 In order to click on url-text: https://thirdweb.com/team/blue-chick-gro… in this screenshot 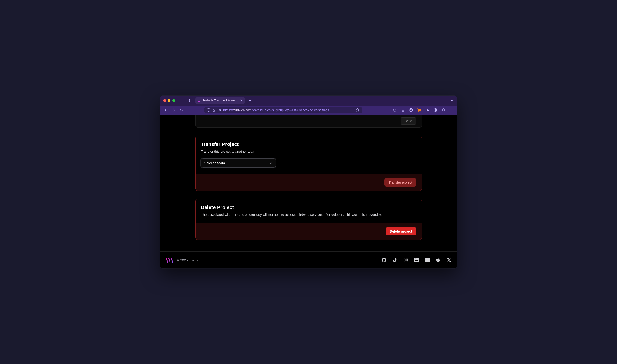, I will do `click(288, 110)`.